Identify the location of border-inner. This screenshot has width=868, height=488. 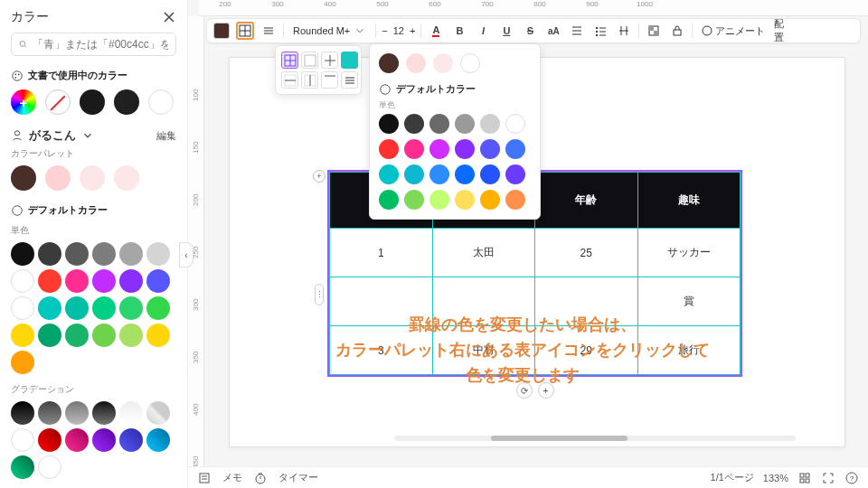
(309, 60).